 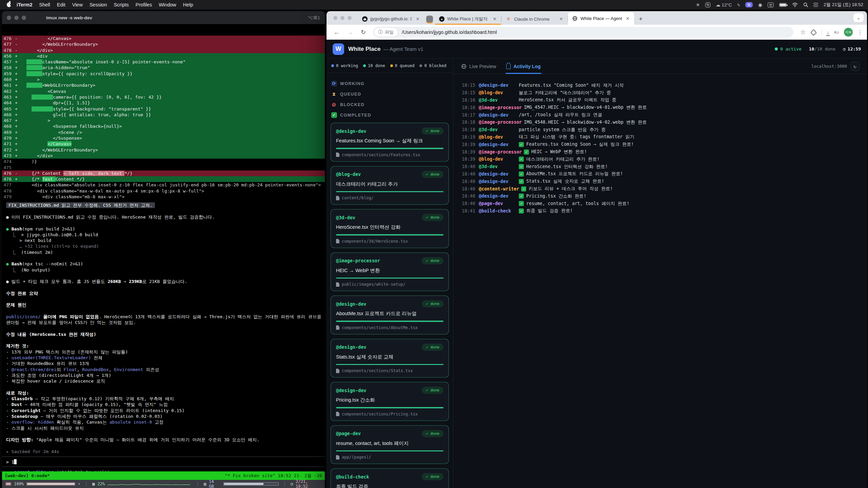 I want to click on menu-help: Help, so click(x=188, y=5).